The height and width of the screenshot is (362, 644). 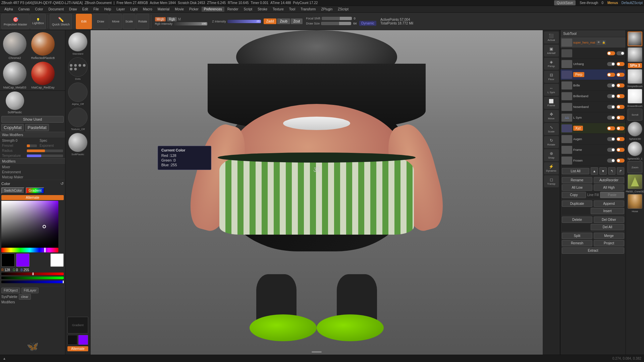 I want to click on menu-item-help: Help, so click(x=108, y=9).